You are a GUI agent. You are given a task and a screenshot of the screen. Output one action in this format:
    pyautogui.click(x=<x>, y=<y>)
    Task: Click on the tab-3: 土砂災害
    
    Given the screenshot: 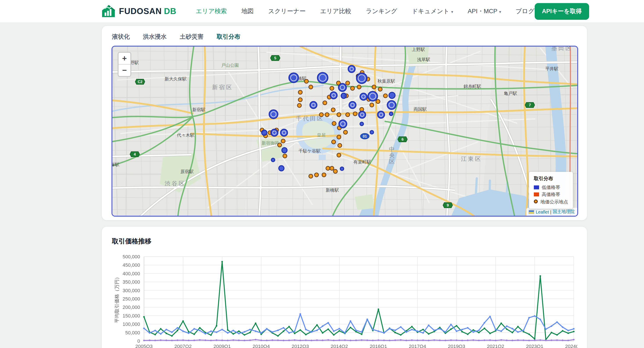 What is the action you would take?
    pyautogui.click(x=192, y=37)
    